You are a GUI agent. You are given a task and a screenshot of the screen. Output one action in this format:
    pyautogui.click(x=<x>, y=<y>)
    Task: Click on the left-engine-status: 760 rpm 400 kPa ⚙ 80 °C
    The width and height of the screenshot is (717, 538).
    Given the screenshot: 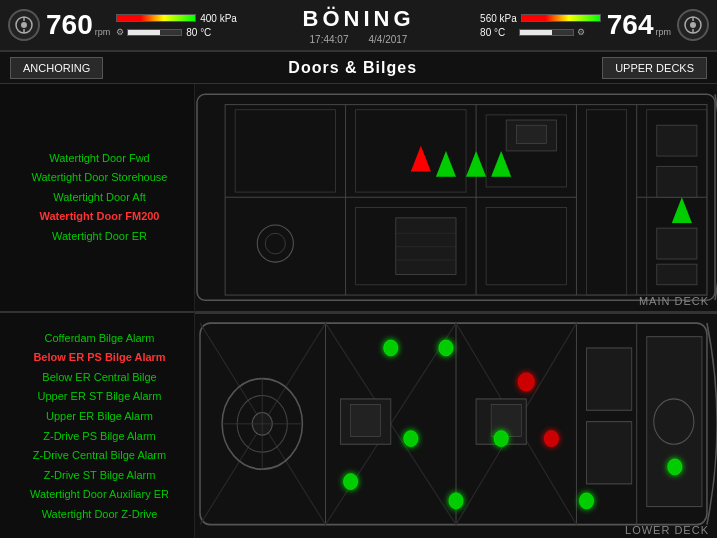 What is the action you would take?
    pyautogui.click(x=122, y=25)
    